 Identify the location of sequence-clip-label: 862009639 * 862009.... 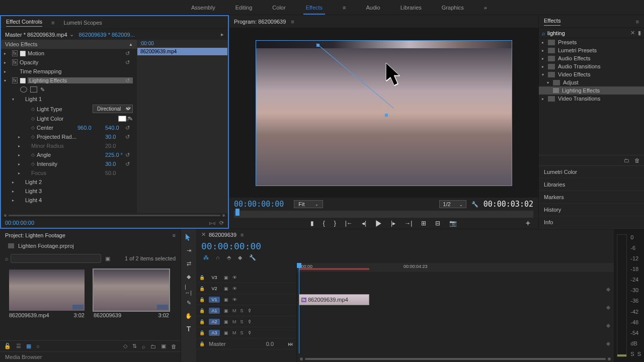
(107, 35).